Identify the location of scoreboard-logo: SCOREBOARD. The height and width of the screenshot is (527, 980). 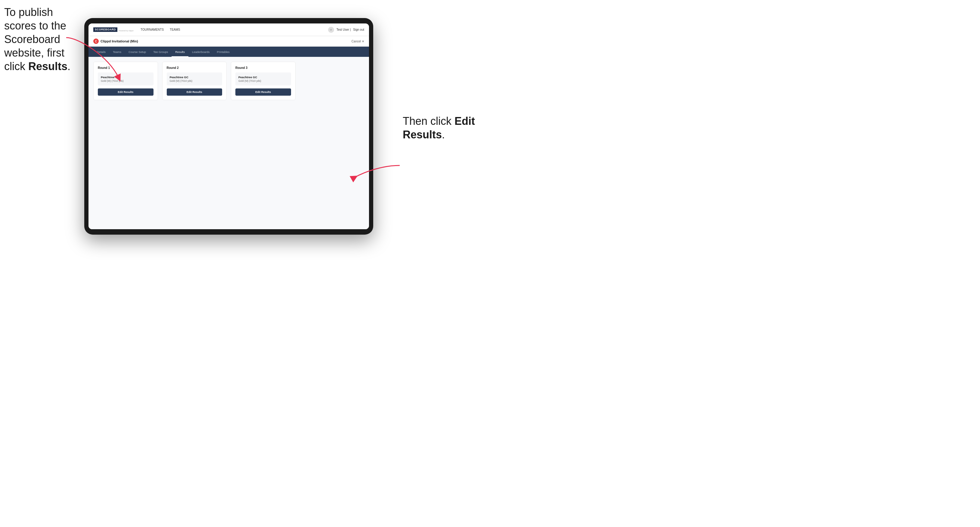
(105, 30).